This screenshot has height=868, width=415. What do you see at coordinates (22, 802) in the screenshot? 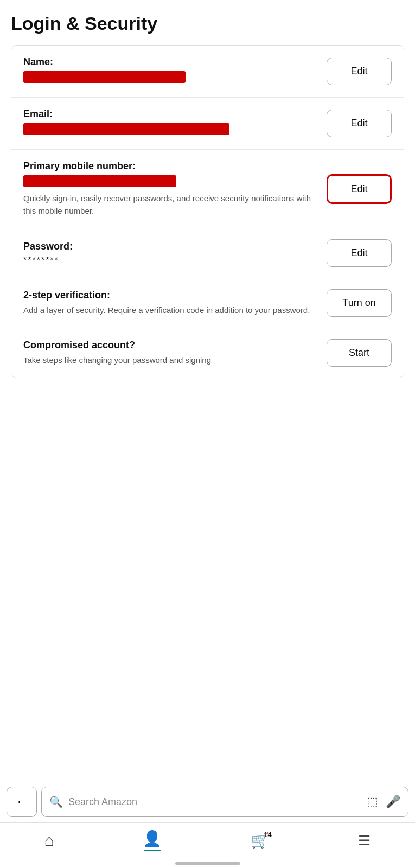
I see `back-arrow-icon: ←` at bounding box center [22, 802].